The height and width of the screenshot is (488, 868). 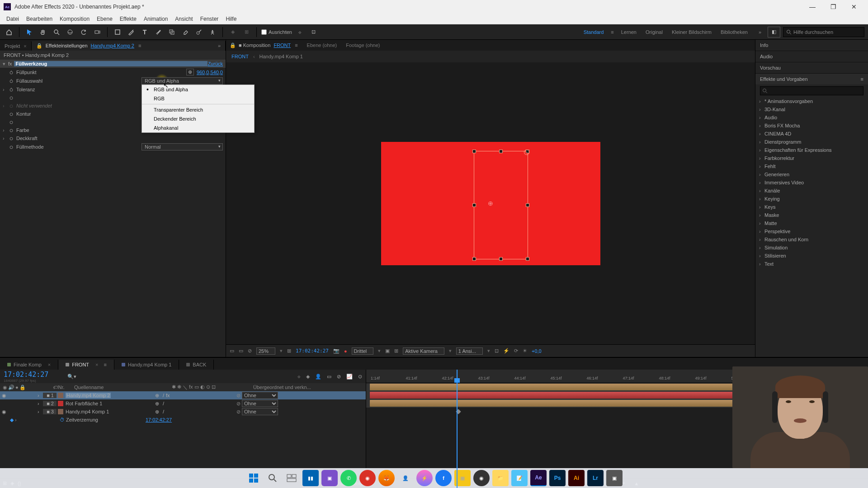 I want to click on tl-shy-icon: 👤, so click(x=318, y=377).